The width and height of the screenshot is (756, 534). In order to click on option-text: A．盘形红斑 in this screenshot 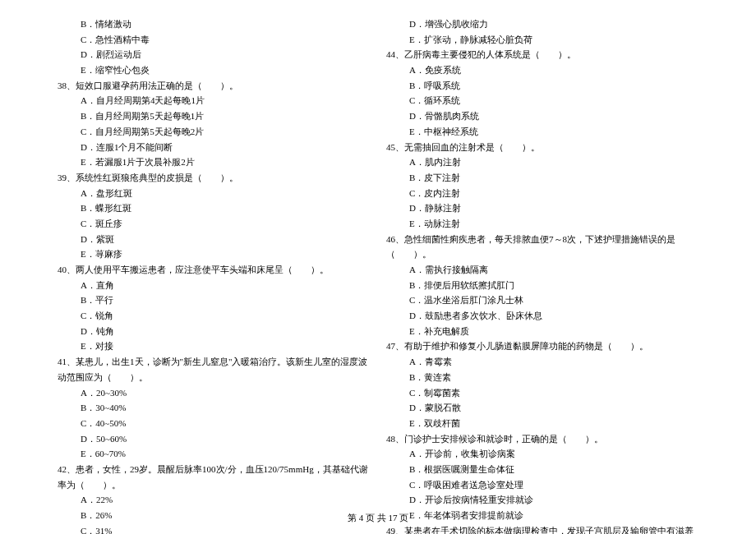, I will do `click(225, 194)`.